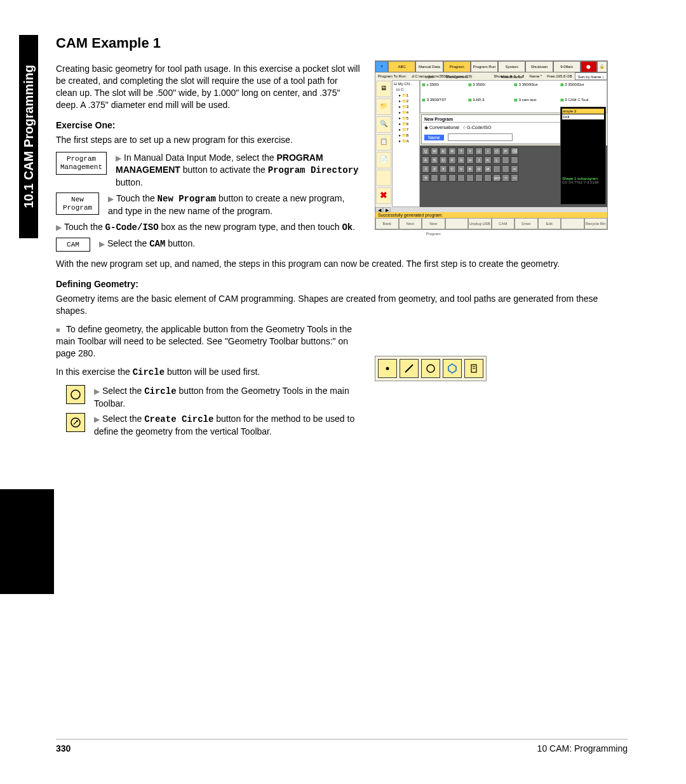  I want to click on ss-bottom-button: Next, so click(410, 224).